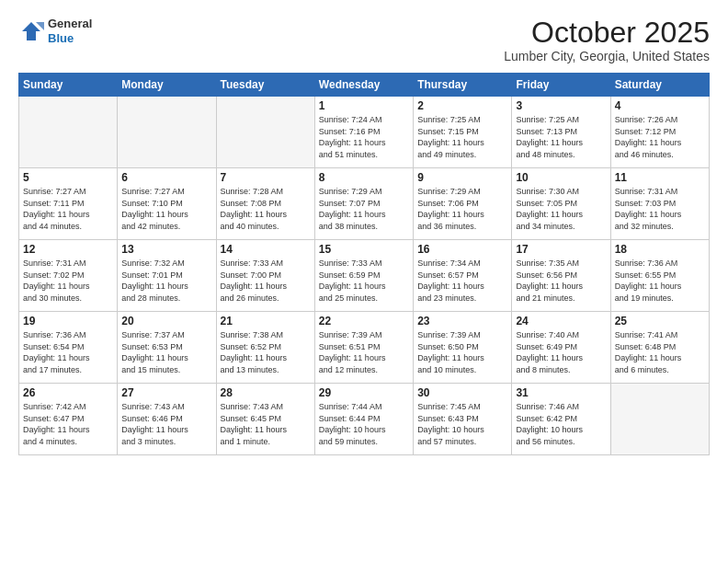  Describe the element at coordinates (167, 204) in the screenshot. I see `table-row: 6Sunrise: 7:27 AM Sunset: 7:10 PM Daylig…` at that location.